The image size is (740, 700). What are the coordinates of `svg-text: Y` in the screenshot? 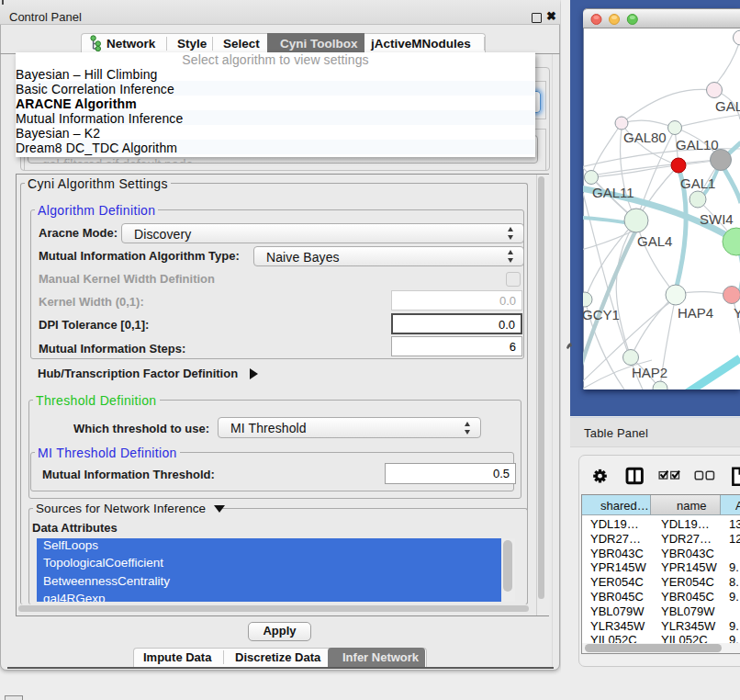 It's located at (736, 312).